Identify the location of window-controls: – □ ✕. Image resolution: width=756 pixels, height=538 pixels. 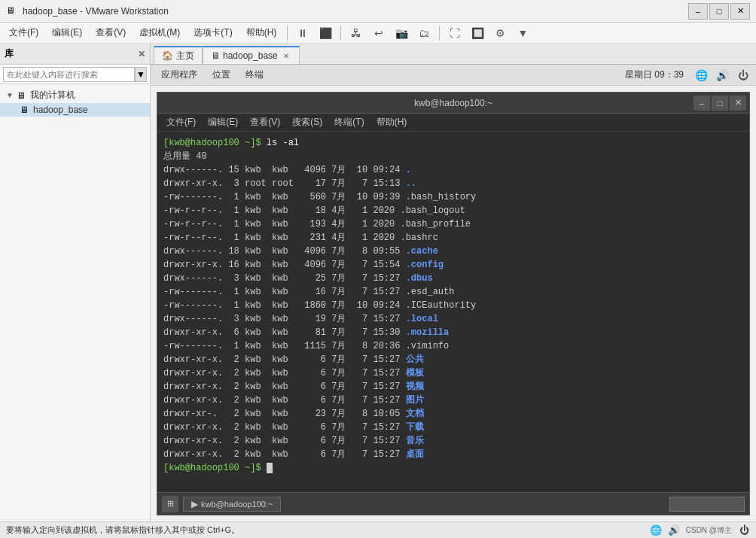
(719, 11).